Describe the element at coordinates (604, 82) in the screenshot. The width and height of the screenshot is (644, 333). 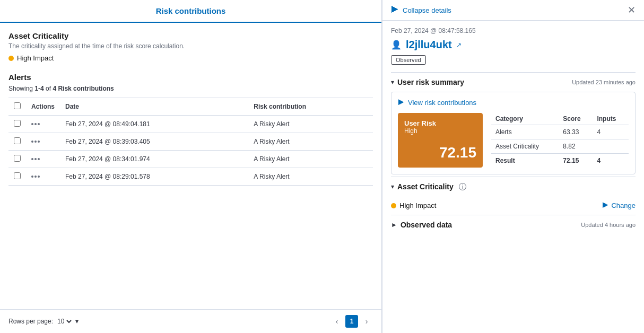
I see `user-risk-updated: Updated 23 minutes ago` at that location.